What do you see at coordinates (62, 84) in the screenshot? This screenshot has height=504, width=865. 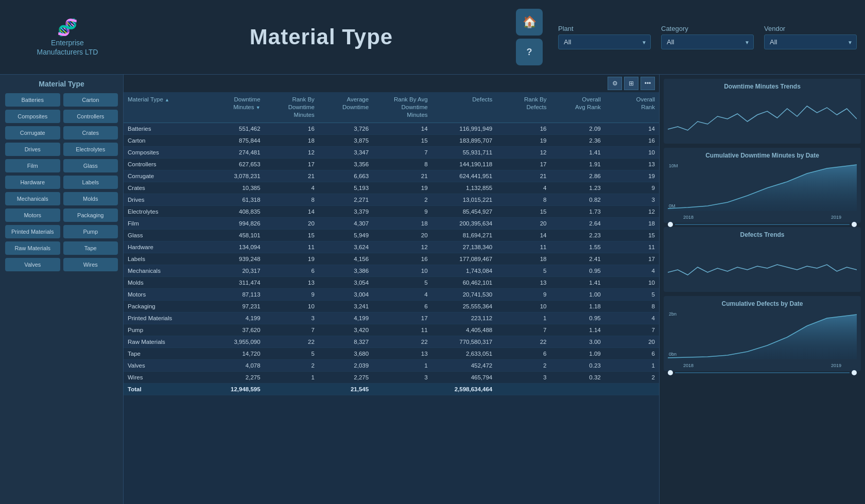 I see `sidebar-title: Material Type` at bounding box center [62, 84].